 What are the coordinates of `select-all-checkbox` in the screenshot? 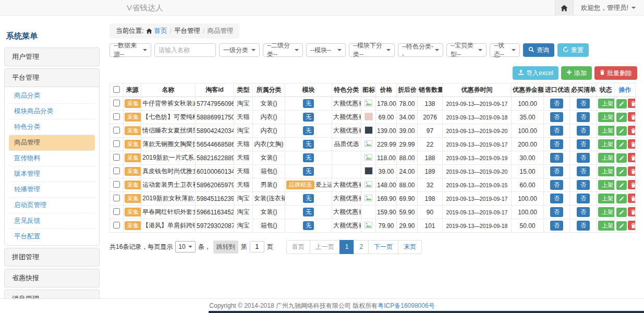 It's located at (117, 90).